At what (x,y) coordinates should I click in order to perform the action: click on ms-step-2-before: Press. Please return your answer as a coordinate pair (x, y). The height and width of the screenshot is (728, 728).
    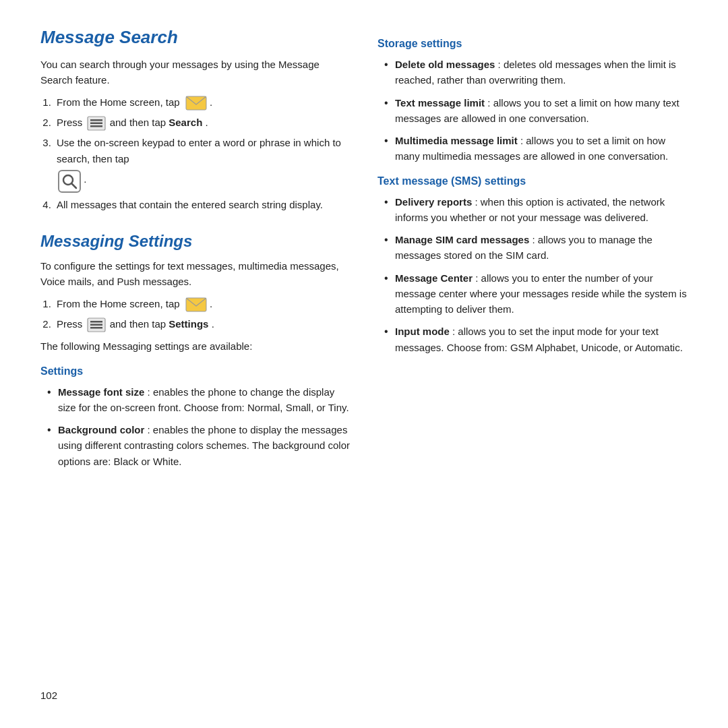
    Looking at the image, I should click on (71, 324).